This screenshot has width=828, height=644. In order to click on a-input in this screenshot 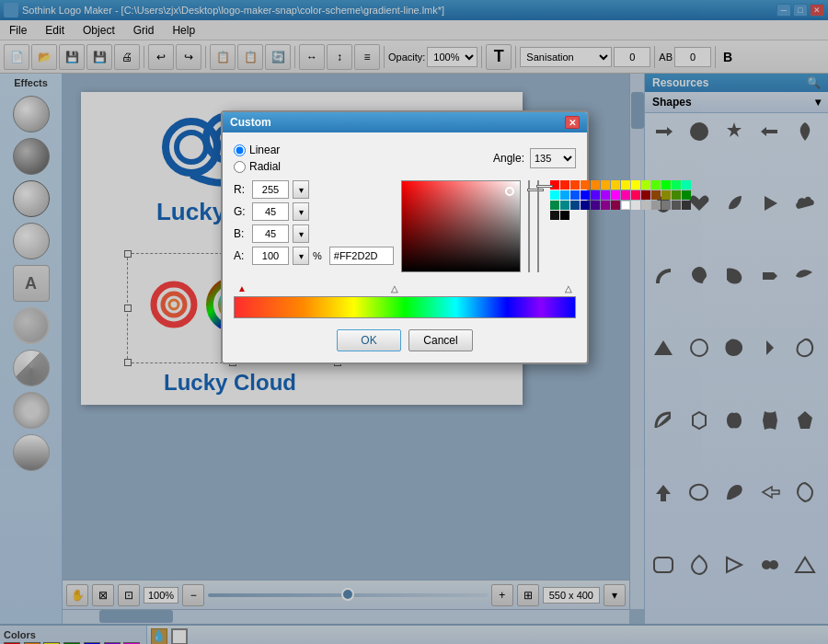, I will do `click(270, 256)`.